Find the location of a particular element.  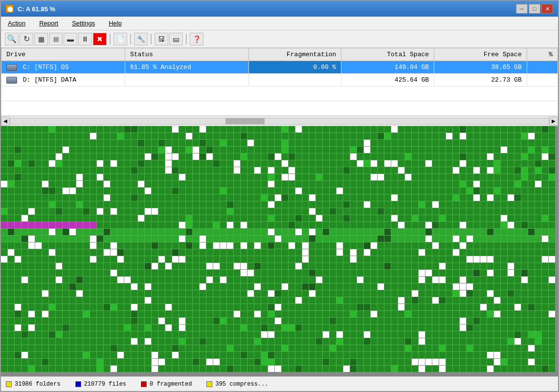

menu-help-label: Help is located at coordinates (115, 23).